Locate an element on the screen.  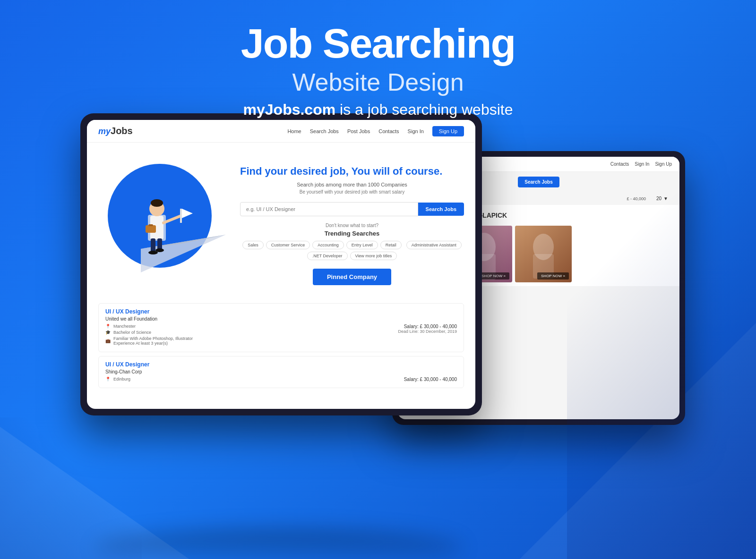
search-input is located at coordinates (329, 209).